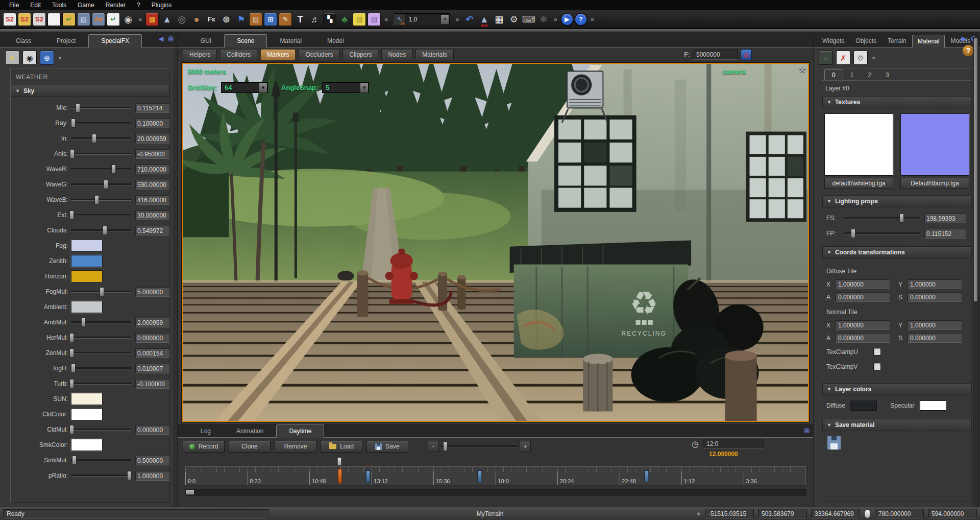 The width and height of the screenshot is (980, 520). What do you see at coordinates (861, 58) in the screenshot?
I see `material-gear-icon: ⚙` at bounding box center [861, 58].